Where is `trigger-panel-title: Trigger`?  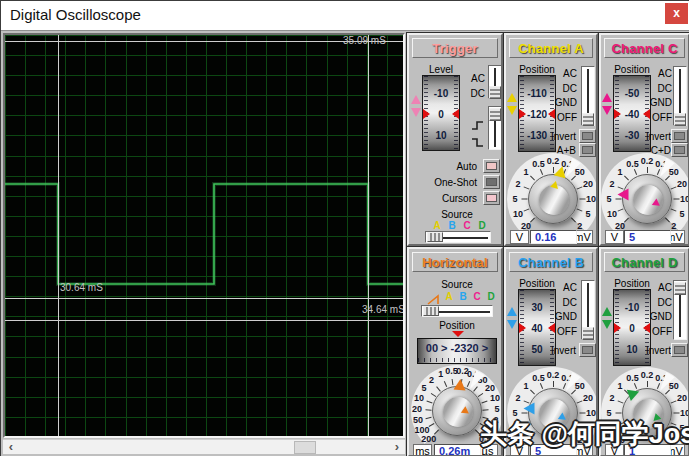
trigger-panel-title: Trigger is located at coordinates (455, 48).